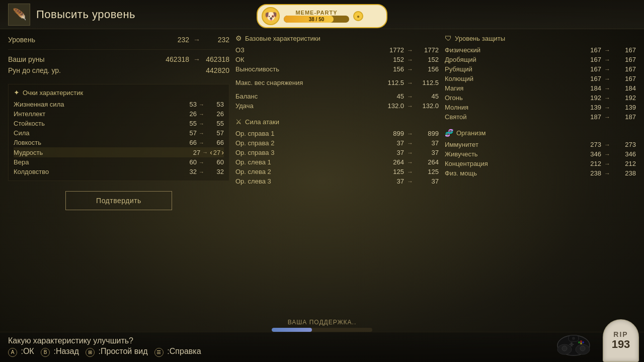  Describe the element at coordinates (540, 69) in the screenshot. I see `defense-slash: Рубящий 167 → 167` at that location.